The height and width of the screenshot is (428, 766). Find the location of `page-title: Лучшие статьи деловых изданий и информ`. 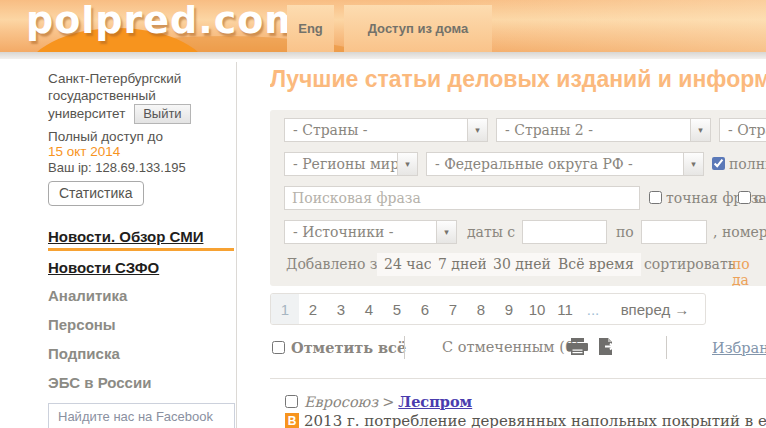

page-title: Лучшие статьи деловых изданий и информ is located at coordinates (518, 80).